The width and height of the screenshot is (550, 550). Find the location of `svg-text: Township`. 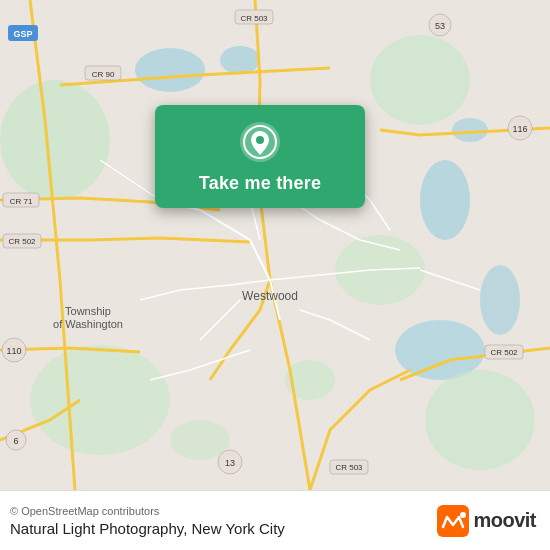

svg-text: Township is located at coordinates (88, 311).